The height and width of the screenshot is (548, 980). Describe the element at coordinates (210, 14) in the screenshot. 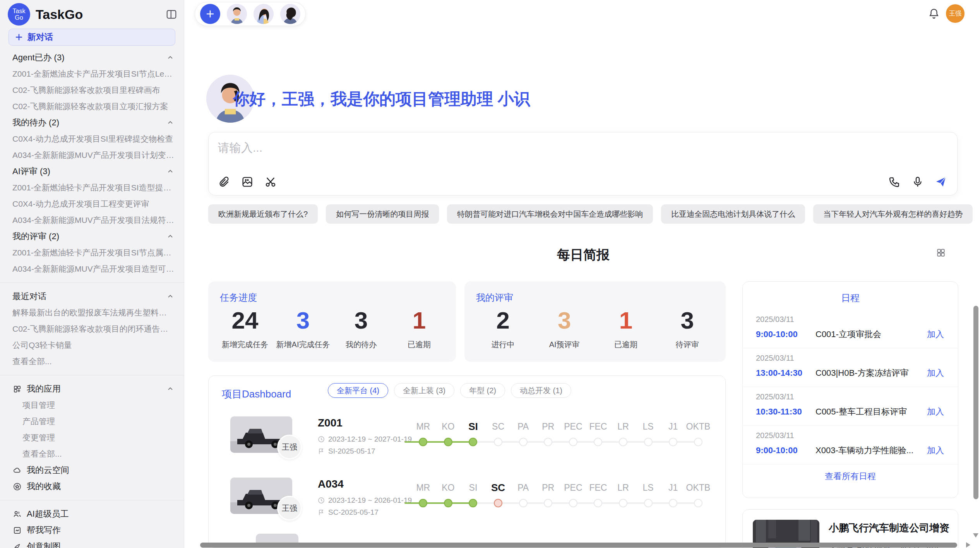

I see `add-conversation-button` at that location.